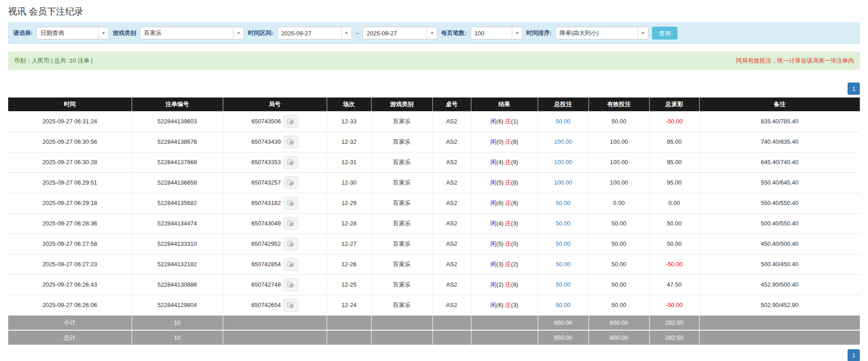  What do you see at coordinates (563, 104) in the screenshot?
I see `col-header-total-bet: 总投注` at bounding box center [563, 104].